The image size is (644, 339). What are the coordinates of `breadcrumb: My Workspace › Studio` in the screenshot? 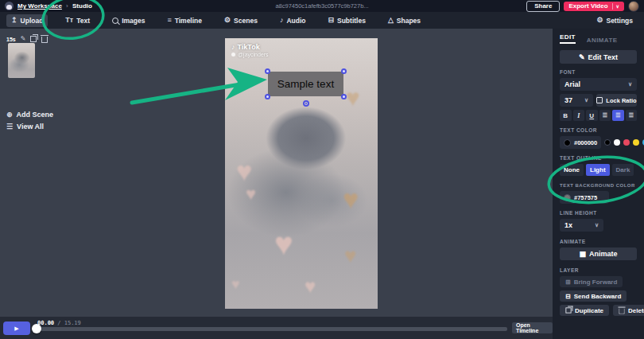 It's located at (55, 6).